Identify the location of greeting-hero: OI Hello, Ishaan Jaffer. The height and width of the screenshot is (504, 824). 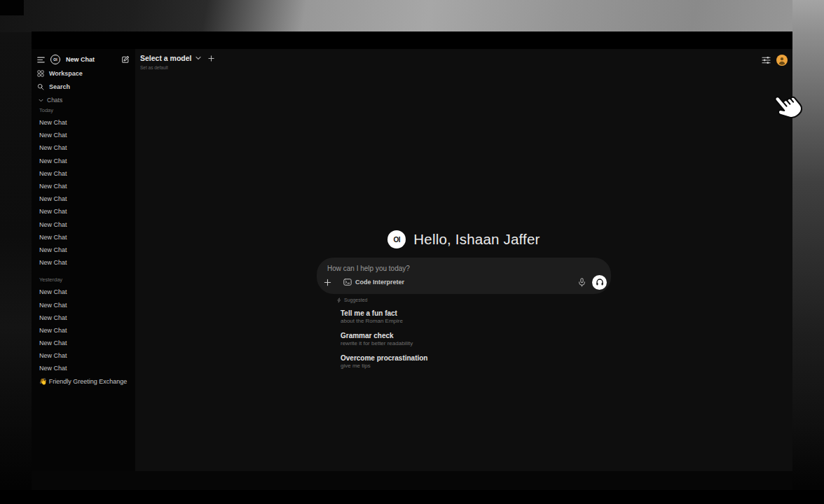
(464, 239).